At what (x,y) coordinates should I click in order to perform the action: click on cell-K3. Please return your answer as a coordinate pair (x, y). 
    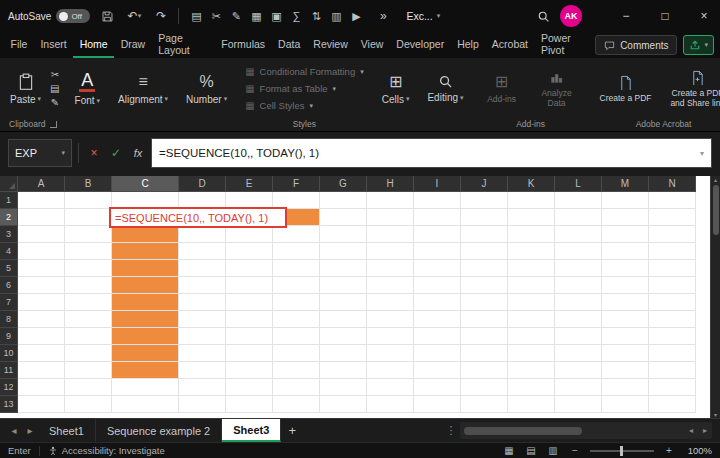
    Looking at the image, I should click on (532, 234).